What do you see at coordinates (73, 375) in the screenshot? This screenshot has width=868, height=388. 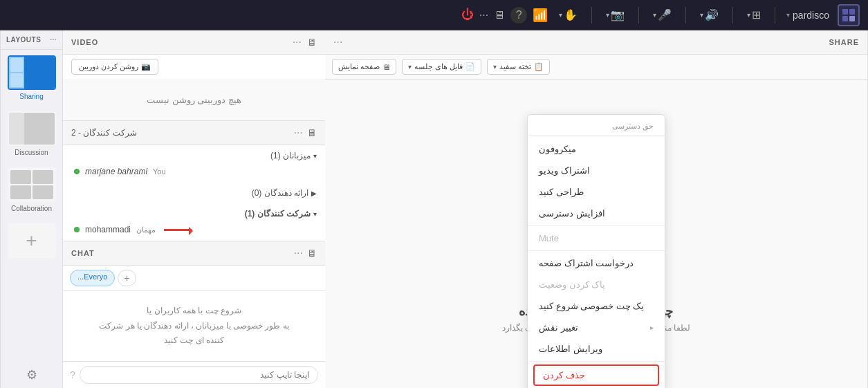 I see `chat-input-help-icon: ?` at bounding box center [73, 375].